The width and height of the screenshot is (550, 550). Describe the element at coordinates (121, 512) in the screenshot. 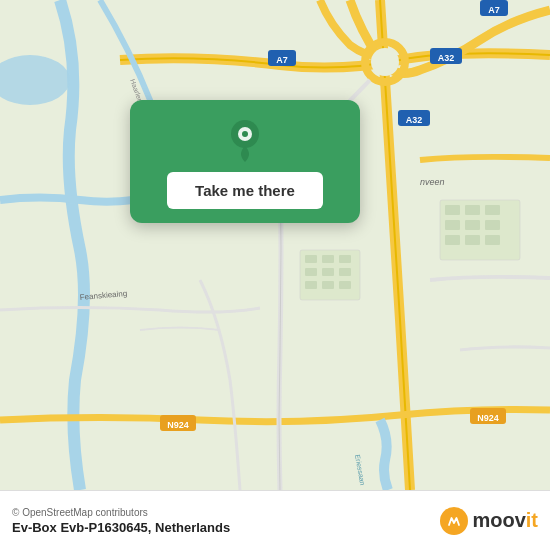

I see `map-attribution: © OpenStreetMap contributors` at that location.